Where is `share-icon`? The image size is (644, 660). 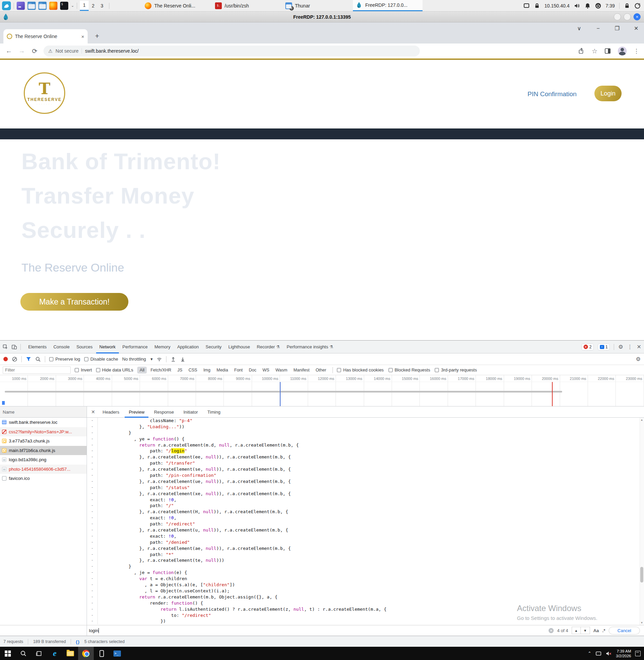 share-icon is located at coordinates (582, 51).